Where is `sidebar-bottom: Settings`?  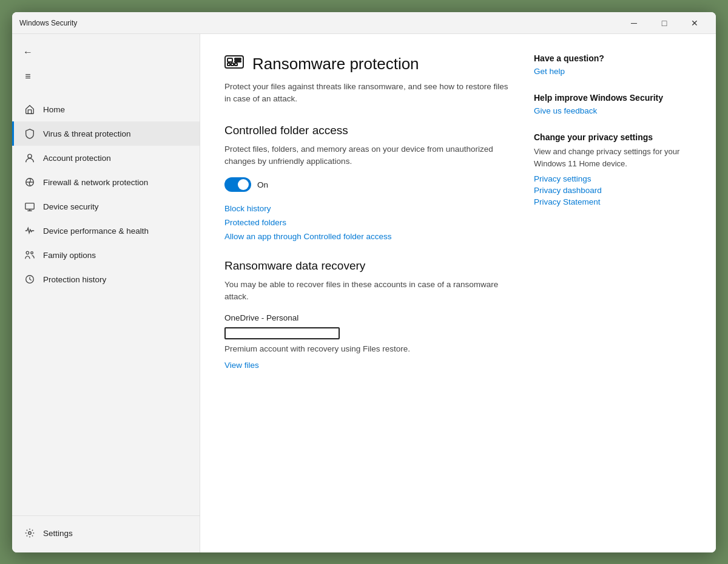 sidebar-bottom: Settings is located at coordinates (106, 534).